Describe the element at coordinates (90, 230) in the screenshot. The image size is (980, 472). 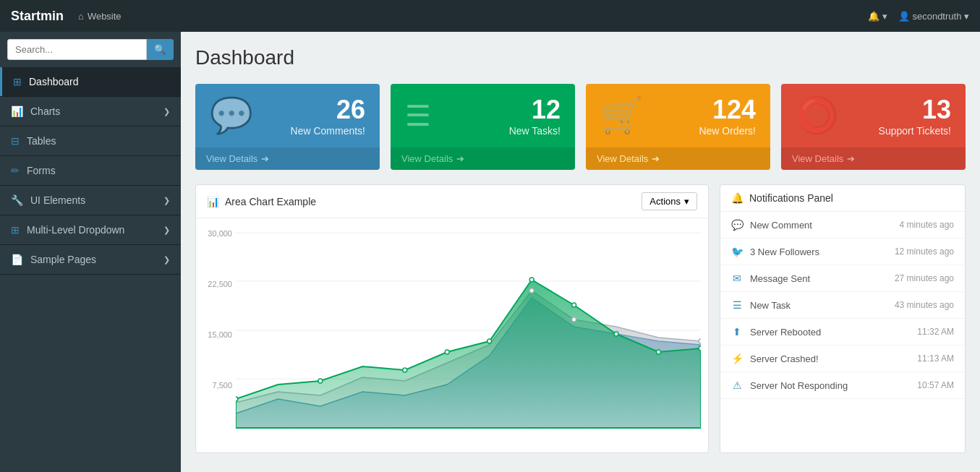
I see `sidebar-item-multi-level: ⊞ Multi-Level Dropdown ❯` at that location.